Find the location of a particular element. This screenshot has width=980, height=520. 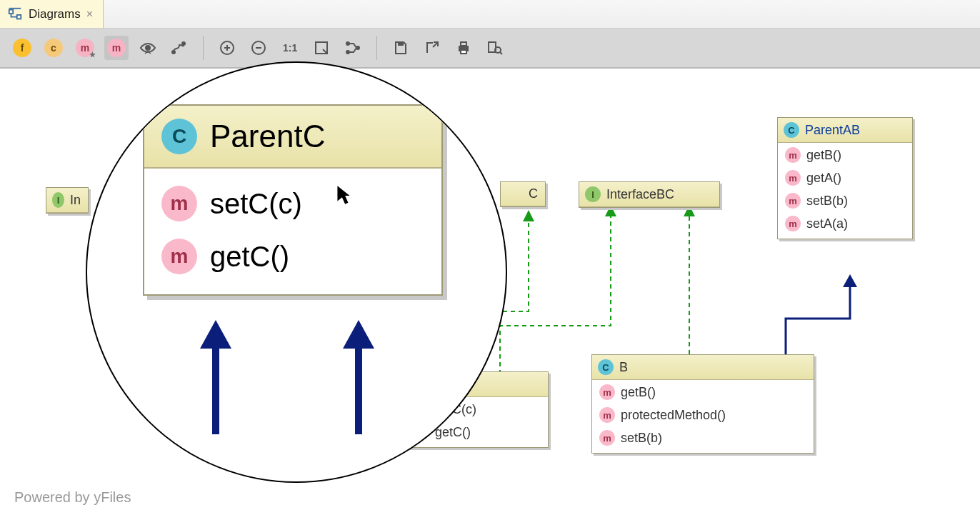

edge-style-button is located at coordinates (179, 48).